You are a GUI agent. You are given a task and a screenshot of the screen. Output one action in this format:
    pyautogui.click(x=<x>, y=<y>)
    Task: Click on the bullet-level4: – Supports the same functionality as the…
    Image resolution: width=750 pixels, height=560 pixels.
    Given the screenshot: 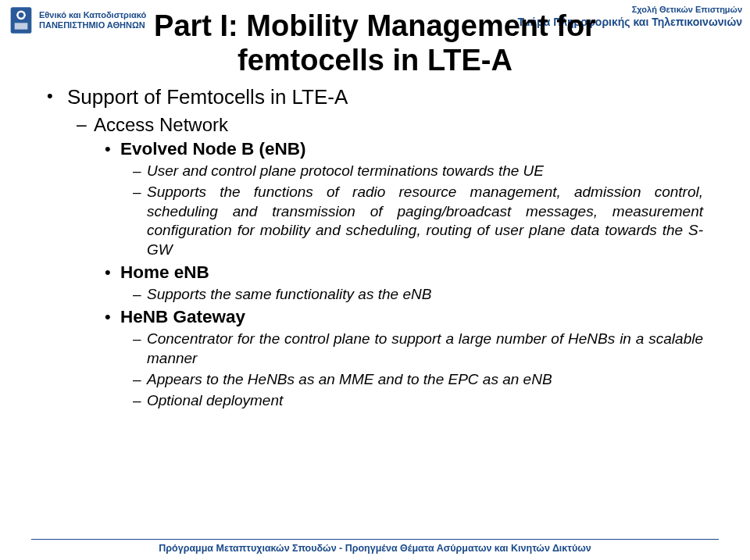 What is the action you would take?
    pyautogui.click(x=418, y=295)
    